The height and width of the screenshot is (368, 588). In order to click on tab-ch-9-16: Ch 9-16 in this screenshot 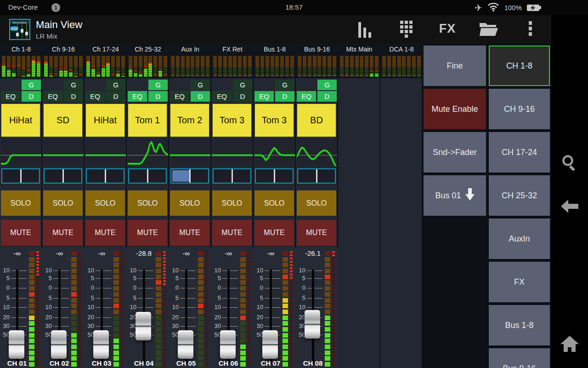, I will do `click(63, 50)`.